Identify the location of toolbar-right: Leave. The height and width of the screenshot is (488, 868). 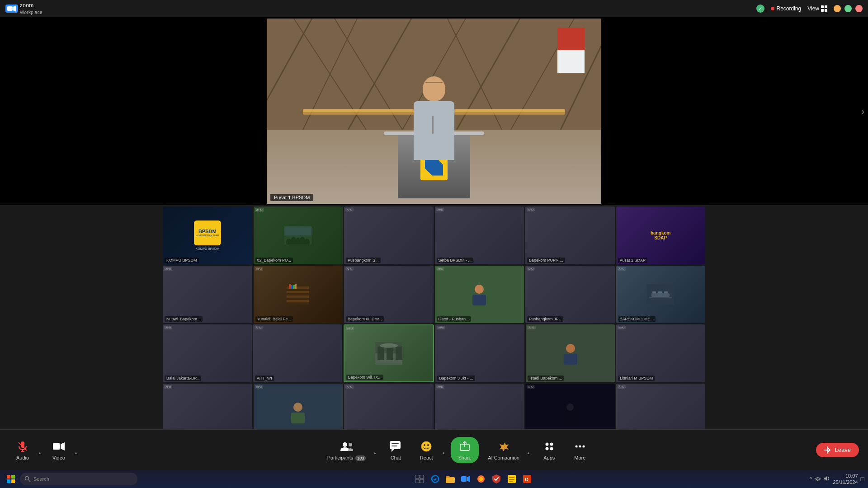
(837, 450).